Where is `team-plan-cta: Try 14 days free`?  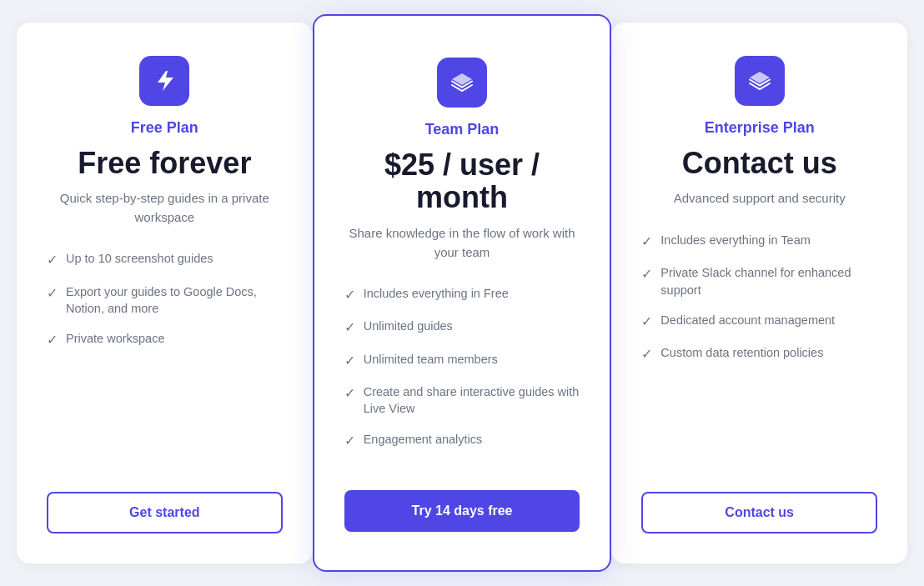 team-plan-cta: Try 14 days free is located at coordinates (462, 511).